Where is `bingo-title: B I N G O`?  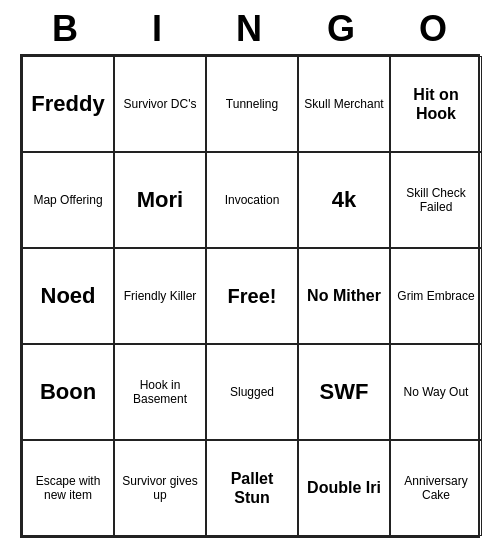
bingo-title: B I N G O is located at coordinates (250, 27).